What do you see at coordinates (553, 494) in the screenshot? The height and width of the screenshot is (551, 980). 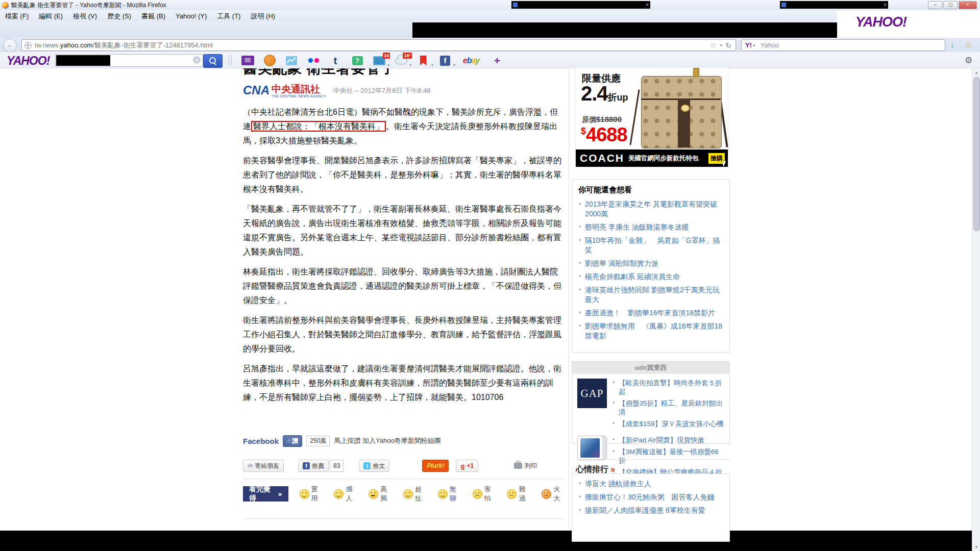 I see `reaction-angry: 火大` at bounding box center [553, 494].